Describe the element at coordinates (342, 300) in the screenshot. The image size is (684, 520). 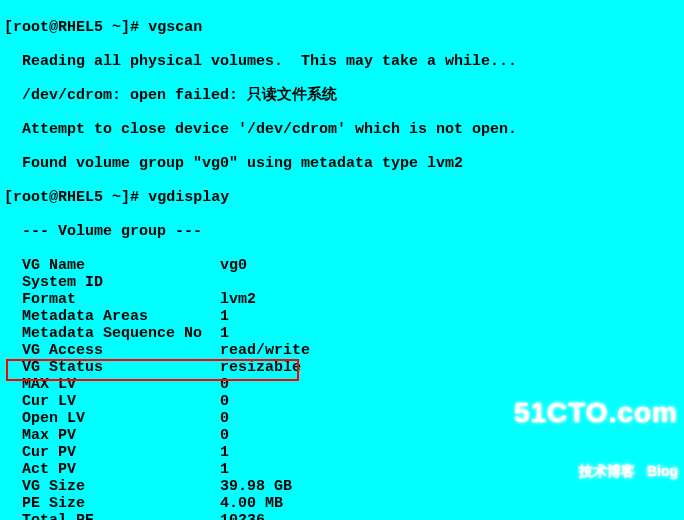
I see `vgdisplay-row: Format lvm2` at that location.